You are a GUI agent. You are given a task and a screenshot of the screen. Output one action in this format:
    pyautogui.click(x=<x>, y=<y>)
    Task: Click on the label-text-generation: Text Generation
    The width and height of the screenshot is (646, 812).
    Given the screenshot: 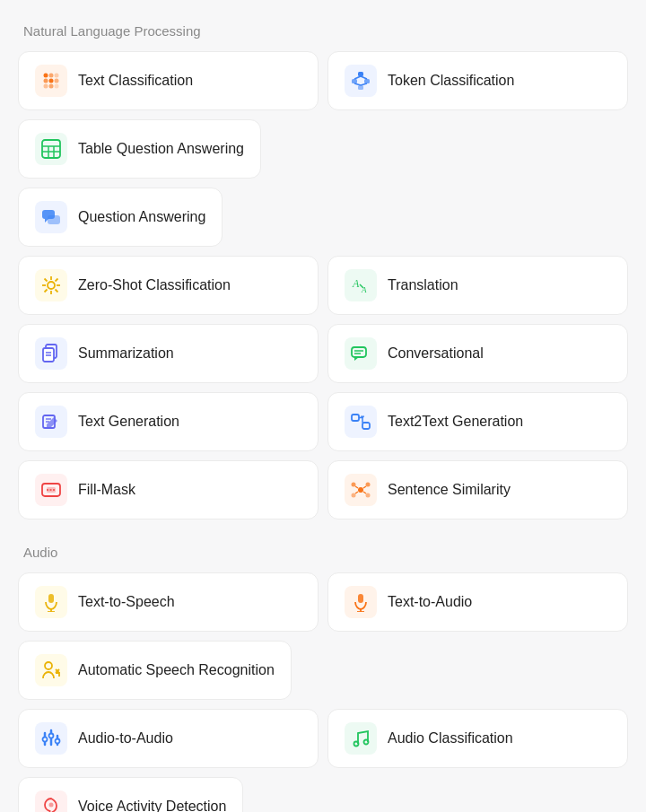 What is the action you would take?
    pyautogui.click(x=129, y=422)
    